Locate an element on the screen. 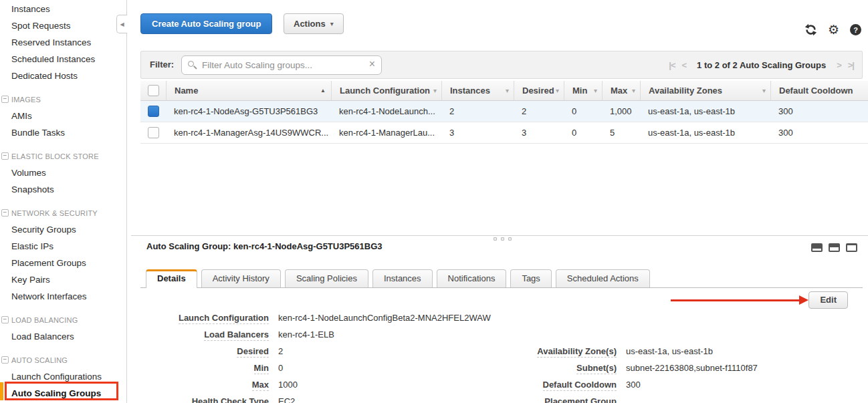  sidebar-item-volumes: Volumes is located at coordinates (63, 172).